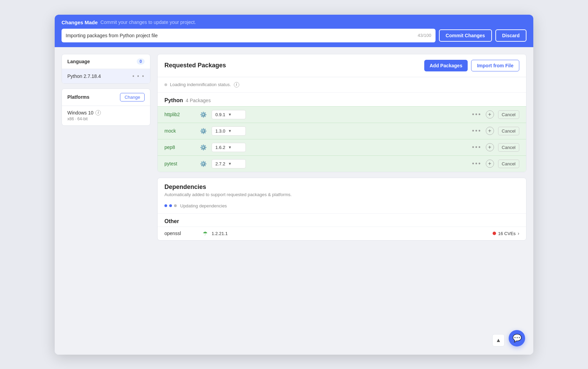 The width and height of the screenshot is (588, 369). What do you see at coordinates (509, 131) in the screenshot?
I see `package-cancel-btn-mock: Cancel` at bounding box center [509, 131].